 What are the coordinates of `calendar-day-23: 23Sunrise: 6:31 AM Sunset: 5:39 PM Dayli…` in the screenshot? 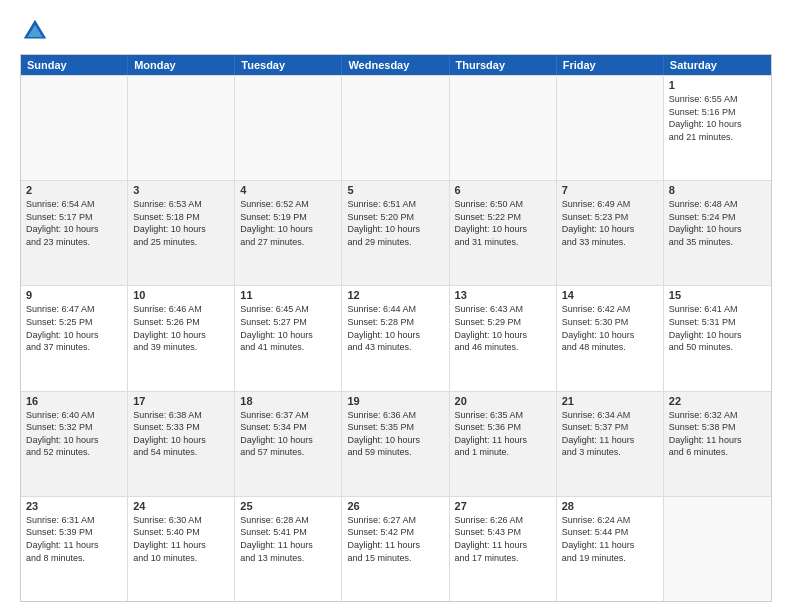 It's located at (74, 549).